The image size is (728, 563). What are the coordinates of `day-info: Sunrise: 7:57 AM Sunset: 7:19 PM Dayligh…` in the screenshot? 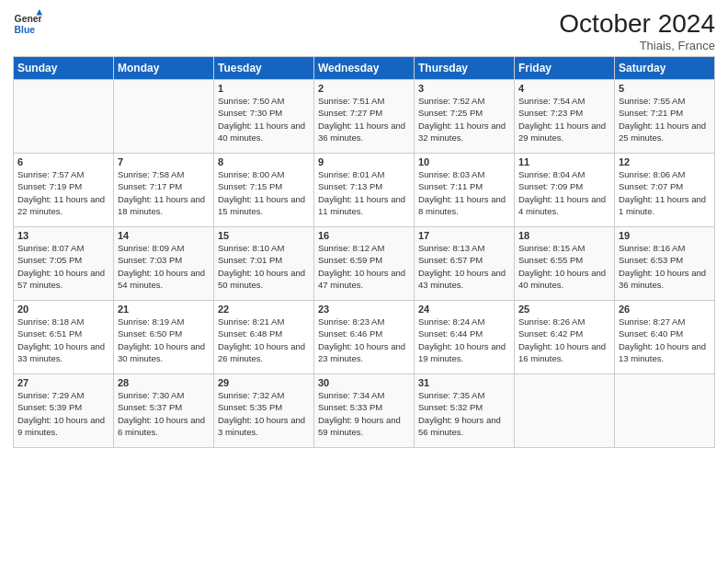 It's located at (63, 193).